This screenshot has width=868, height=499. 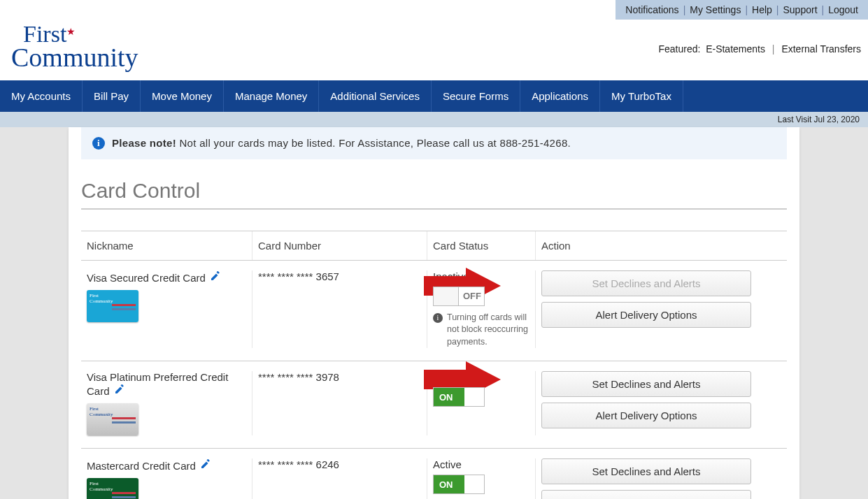 I want to click on featured-label: Featured:, so click(x=679, y=49).